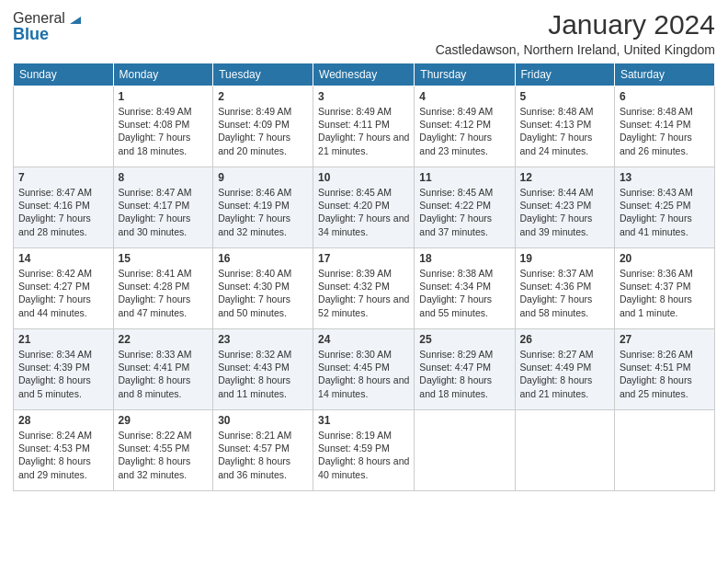 The height and width of the screenshot is (563, 728). I want to click on sunset: Sunset: 4:45 PM, so click(354, 367).